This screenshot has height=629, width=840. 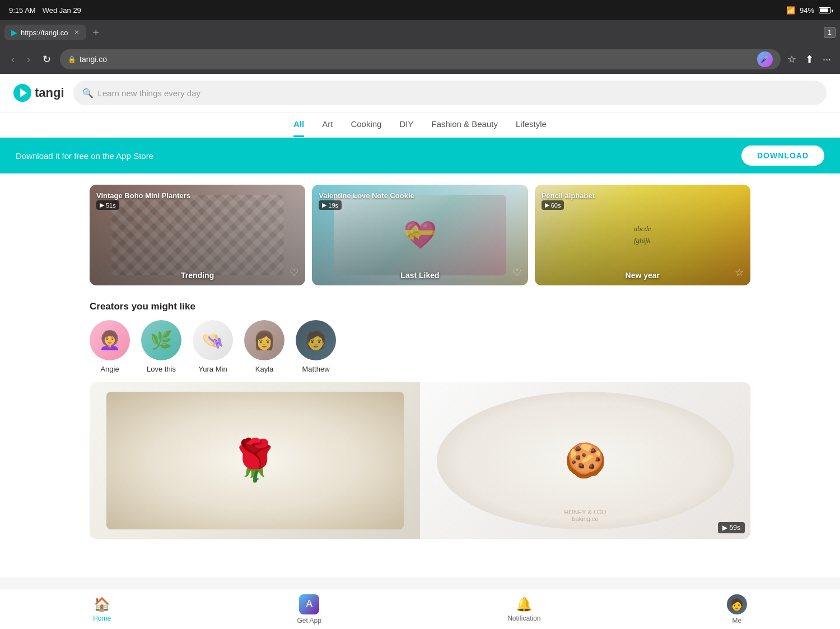 I want to click on tab-count: 1, so click(x=830, y=32).